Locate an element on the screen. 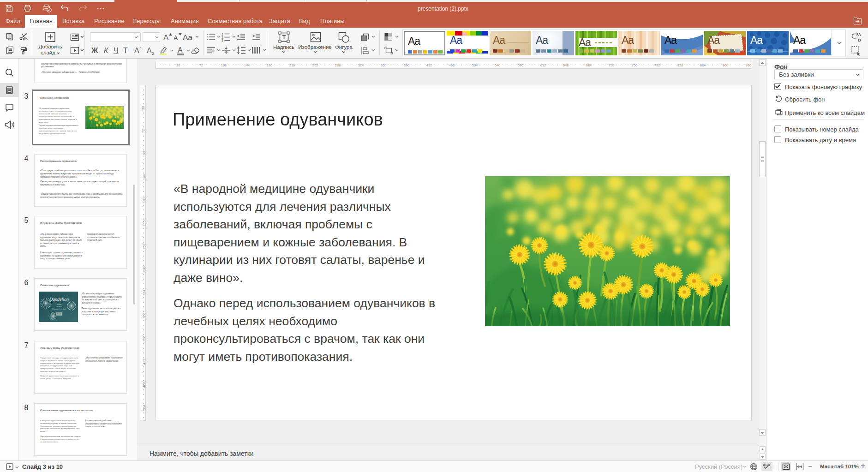  svg-text: A is located at coordinates (860, 35).